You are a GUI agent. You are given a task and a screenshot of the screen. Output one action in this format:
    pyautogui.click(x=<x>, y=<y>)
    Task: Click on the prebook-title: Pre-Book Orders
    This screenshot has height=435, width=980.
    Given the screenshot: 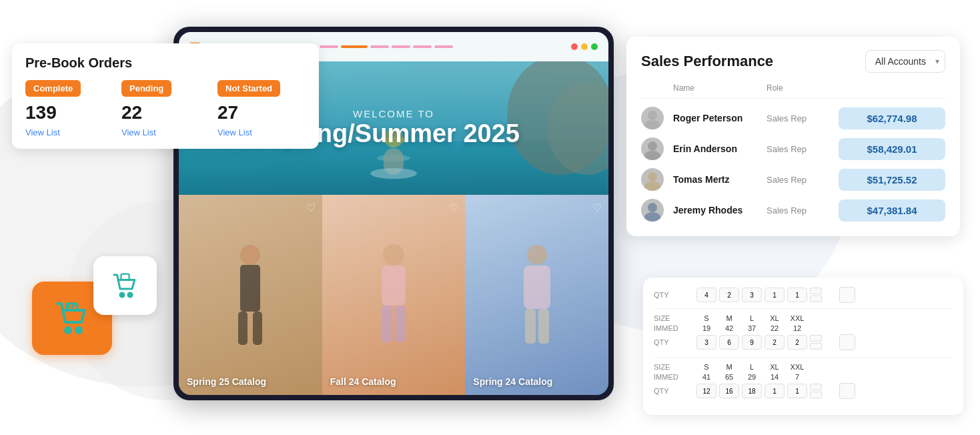 What is the action you would take?
    pyautogui.click(x=165, y=63)
    